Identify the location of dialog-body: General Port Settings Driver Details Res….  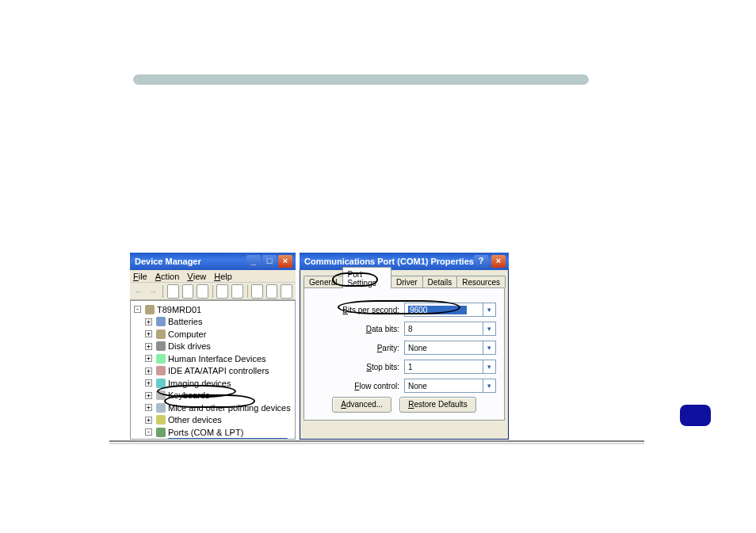
(404, 355).